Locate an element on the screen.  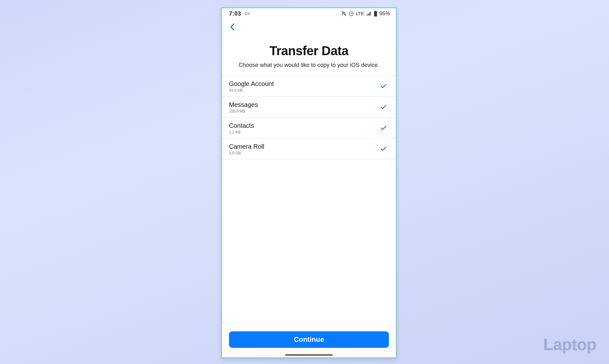
footer: Continue is located at coordinates (309, 340).